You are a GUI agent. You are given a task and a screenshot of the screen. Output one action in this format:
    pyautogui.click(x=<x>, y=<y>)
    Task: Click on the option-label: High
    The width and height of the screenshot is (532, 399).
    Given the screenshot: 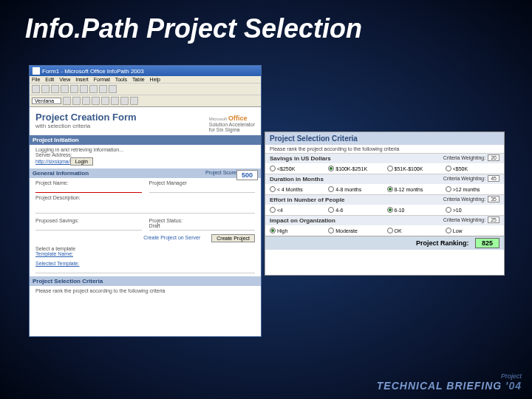 What is the action you would take?
    pyautogui.click(x=282, y=231)
    